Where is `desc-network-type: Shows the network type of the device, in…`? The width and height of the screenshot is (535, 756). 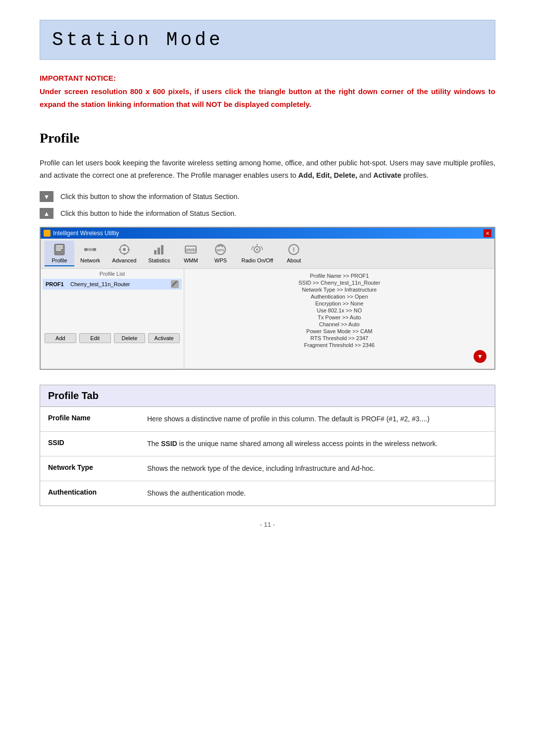
desc-network-type: Shows the network type of the device, in… is located at coordinates (317, 469).